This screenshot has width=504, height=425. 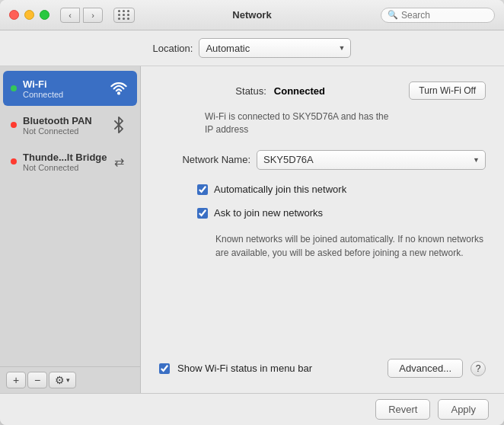 I want to click on add-network-button: +, so click(x=16, y=380).